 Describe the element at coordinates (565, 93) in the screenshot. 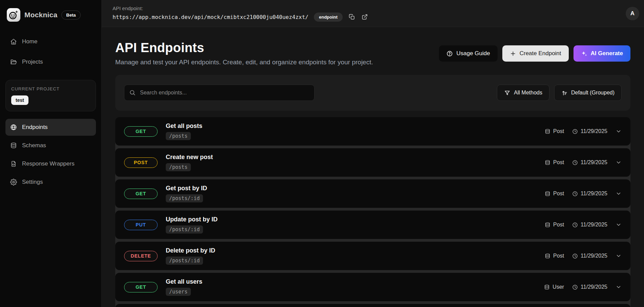

I see `sort-ascending-icon` at that location.